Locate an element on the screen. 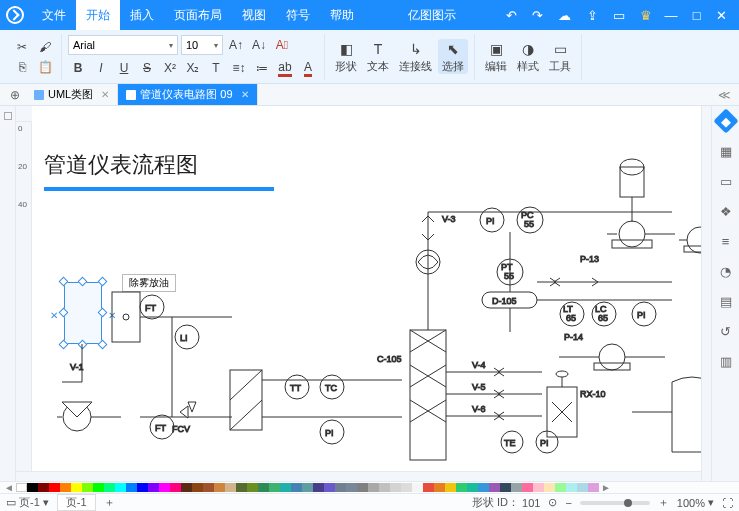 This screenshot has width=739, height=511. select-button: ⬉选择 is located at coordinates (453, 56).